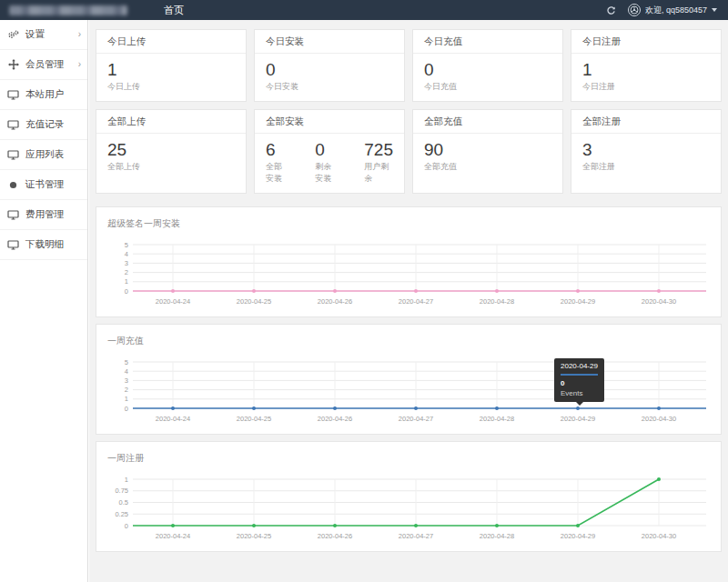 Image resolution: width=728 pixels, height=582 pixels. I want to click on metric-value: 3, so click(599, 150).